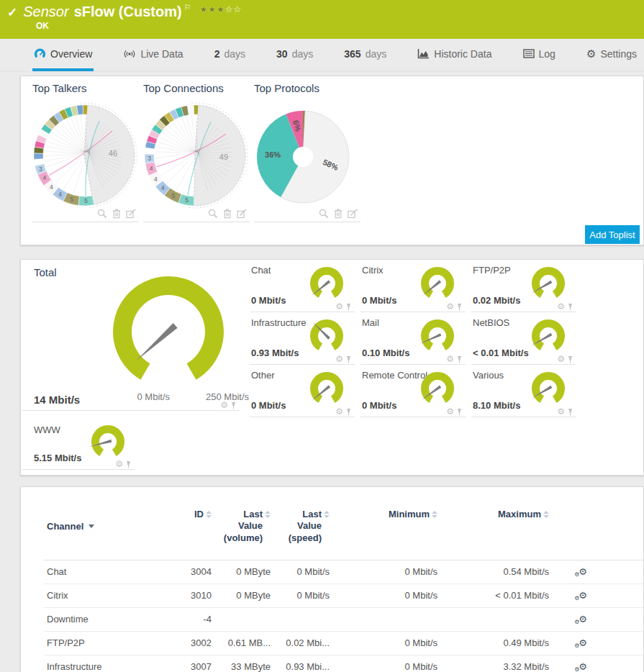  I want to click on sensor-header: ✓ Sensor sFlow (Custom) ⚐ ★★★☆☆ OK, so click(322, 19).